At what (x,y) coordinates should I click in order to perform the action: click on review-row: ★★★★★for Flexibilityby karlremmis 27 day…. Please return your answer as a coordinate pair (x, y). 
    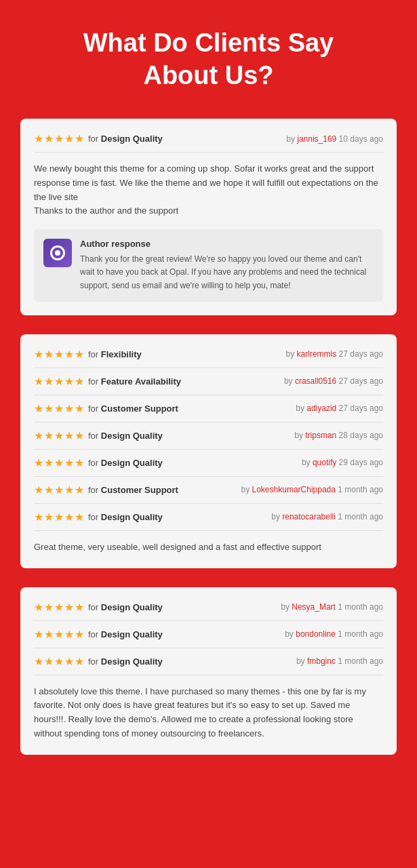
    Looking at the image, I should click on (209, 358).